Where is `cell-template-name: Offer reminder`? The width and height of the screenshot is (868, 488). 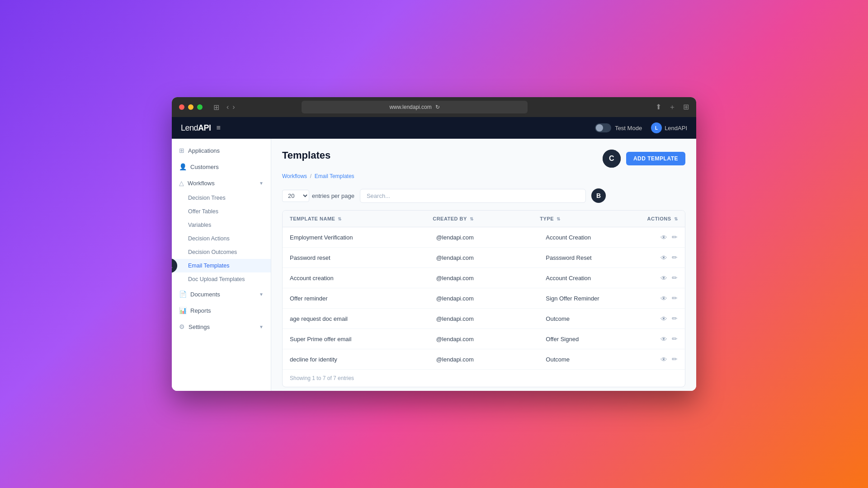
cell-template-name: Offer reminder is located at coordinates (356, 298).